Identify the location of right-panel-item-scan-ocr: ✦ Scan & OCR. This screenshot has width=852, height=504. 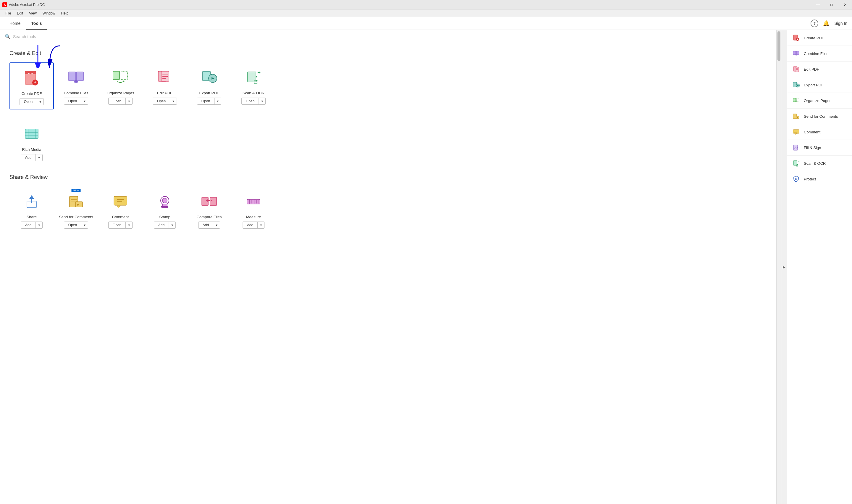
(820, 163).